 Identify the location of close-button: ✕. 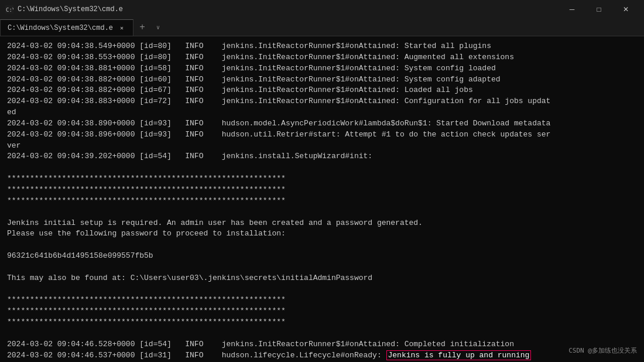
(626, 9).